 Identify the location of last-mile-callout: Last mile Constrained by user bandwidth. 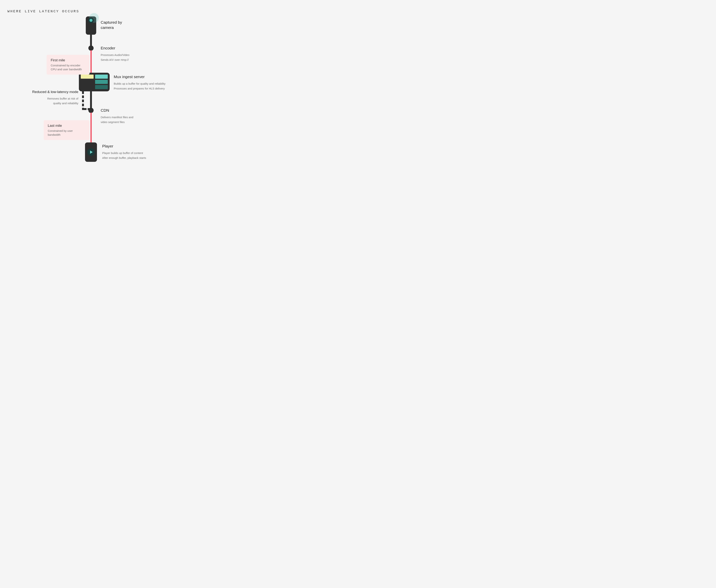
(66, 130).